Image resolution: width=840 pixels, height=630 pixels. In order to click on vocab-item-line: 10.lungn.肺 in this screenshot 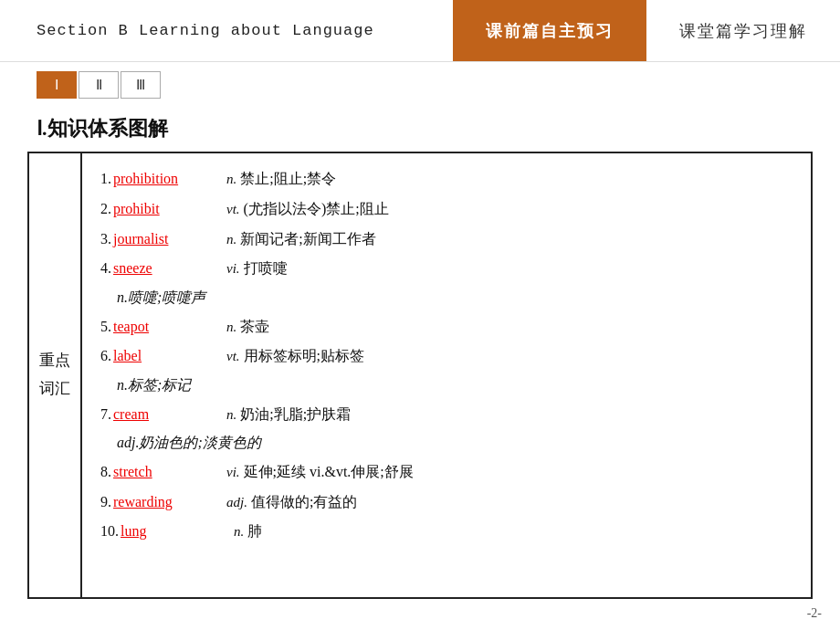, I will do `click(446, 531)`.